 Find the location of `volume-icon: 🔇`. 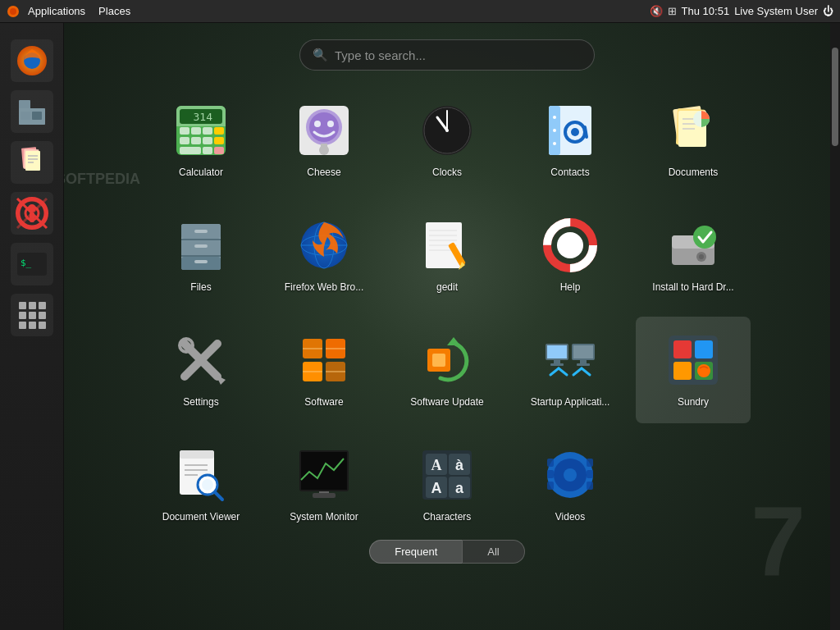

volume-icon: 🔇 is located at coordinates (656, 11).